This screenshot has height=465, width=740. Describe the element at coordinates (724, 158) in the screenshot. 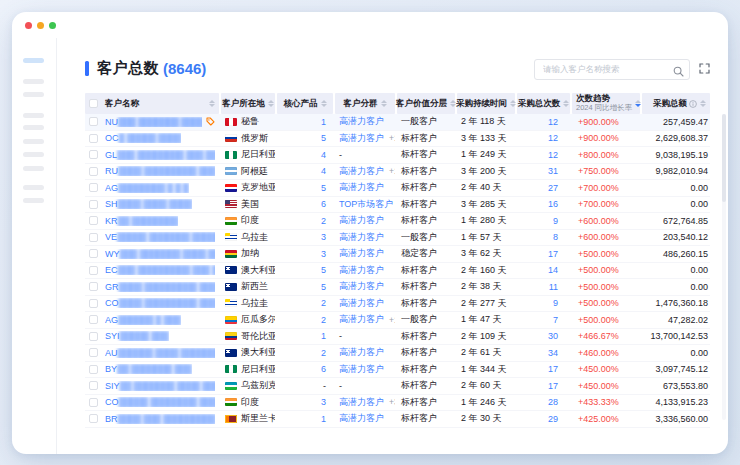

I see `scrollbar-thumb` at that location.